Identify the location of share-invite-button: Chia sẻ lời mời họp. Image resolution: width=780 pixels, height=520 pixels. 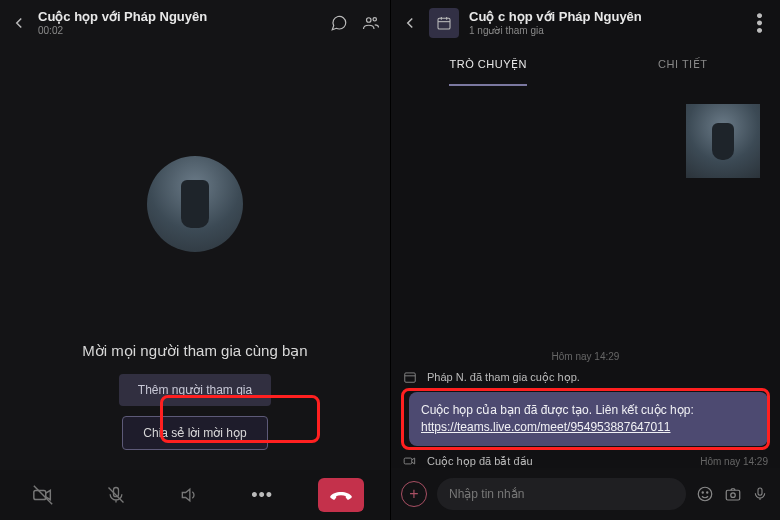
(194, 433).